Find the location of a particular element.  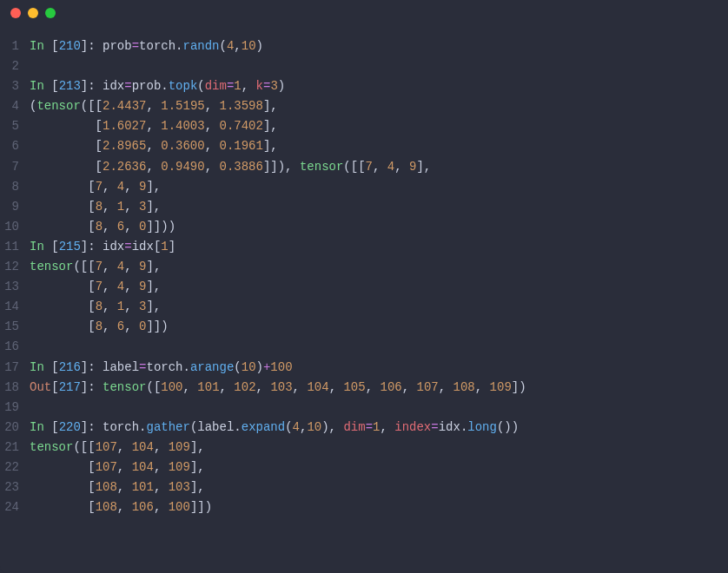

code-token: 109 is located at coordinates (179, 467).